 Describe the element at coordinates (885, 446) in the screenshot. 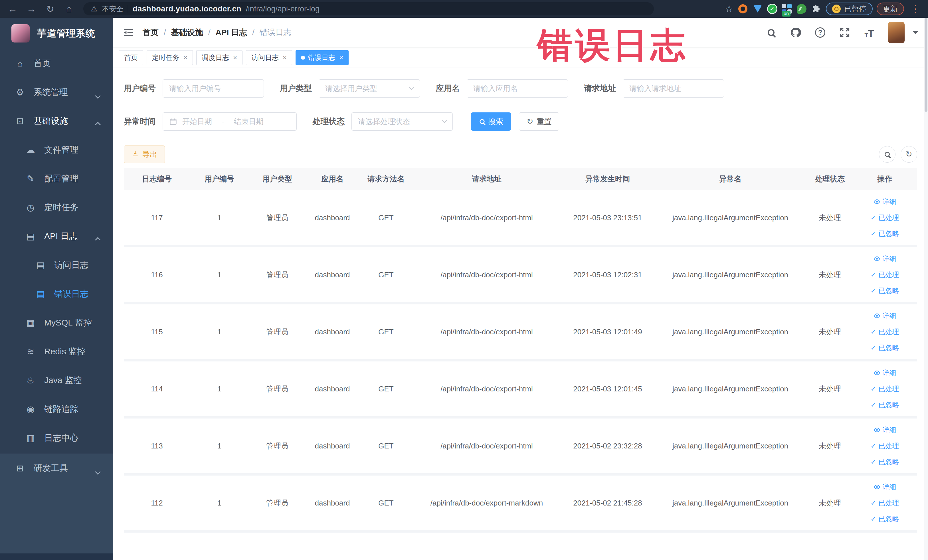

I see `cell-actions: 详细✓已处理✓已忽略` at that location.